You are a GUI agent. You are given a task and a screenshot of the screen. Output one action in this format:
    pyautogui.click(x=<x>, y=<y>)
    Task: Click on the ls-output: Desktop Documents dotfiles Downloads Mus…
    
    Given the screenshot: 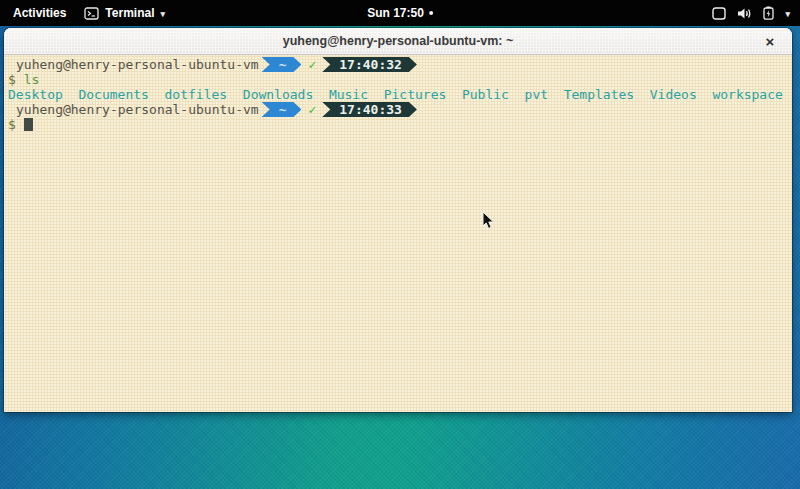 What is the action you would take?
    pyautogui.click(x=400, y=94)
    